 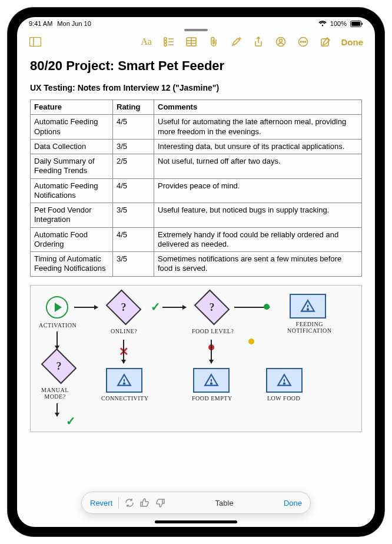 I want to click on done-button: Done, so click(x=353, y=42).